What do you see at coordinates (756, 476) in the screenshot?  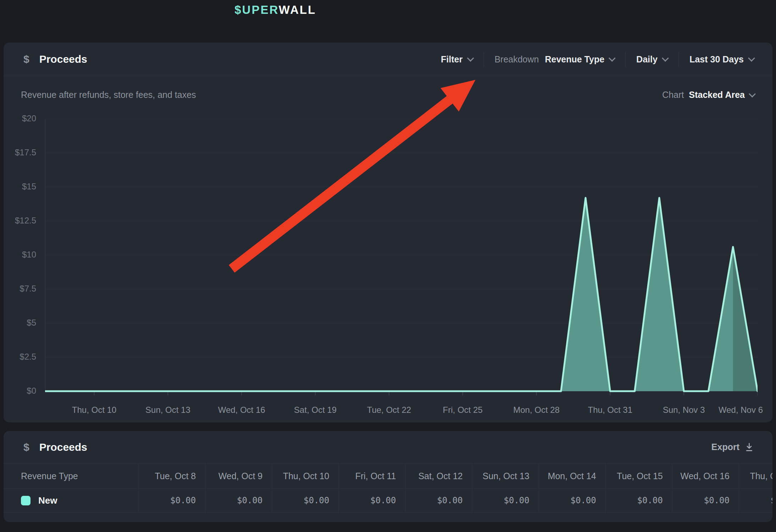 I see `date-column-header: Thu, Oct 17` at bounding box center [756, 476].